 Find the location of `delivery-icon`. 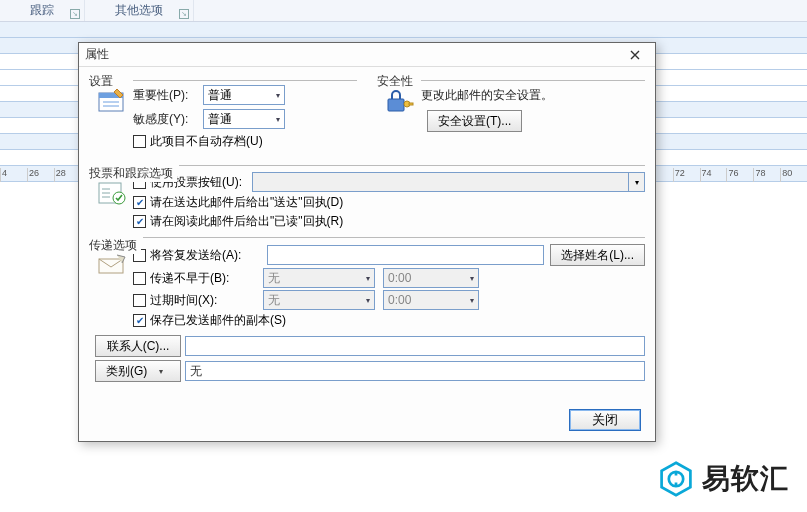

delivery-icon is located at coordinates (112, 265).